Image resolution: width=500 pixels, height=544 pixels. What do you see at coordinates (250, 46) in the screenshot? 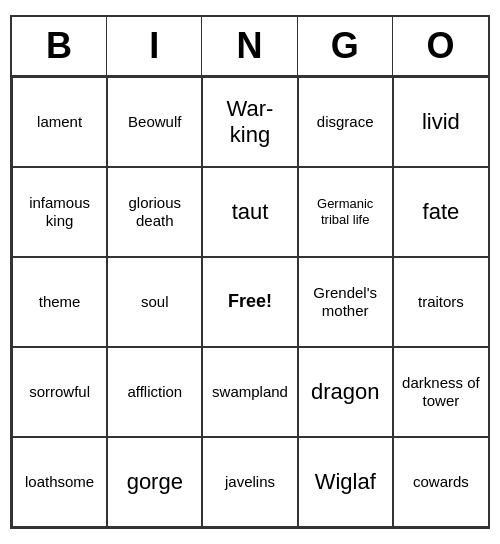
I see `header-letter-N: N` at bounding box center [250, 46].